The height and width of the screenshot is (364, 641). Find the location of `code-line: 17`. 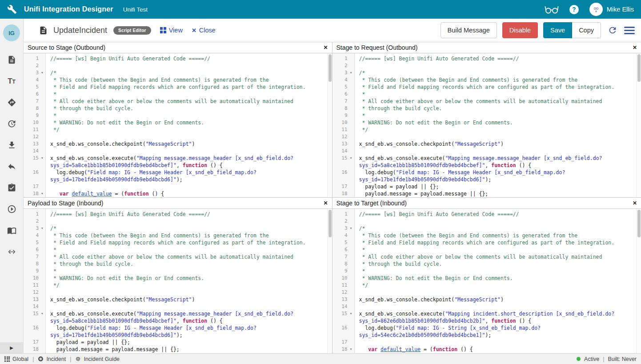

code-line: 17 is located at coordinates (175, 187).